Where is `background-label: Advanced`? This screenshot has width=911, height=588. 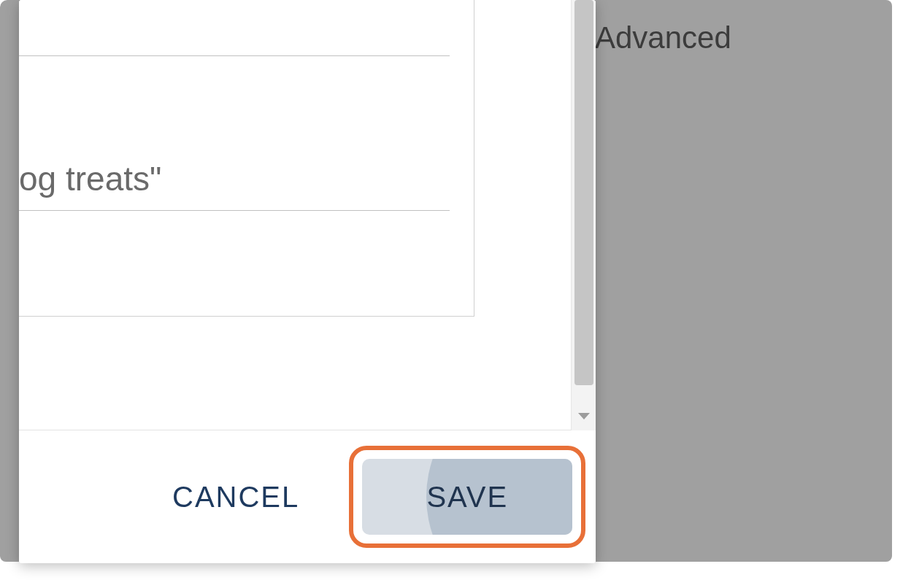 background-label: Advanced is located at coordinates (663, 38).